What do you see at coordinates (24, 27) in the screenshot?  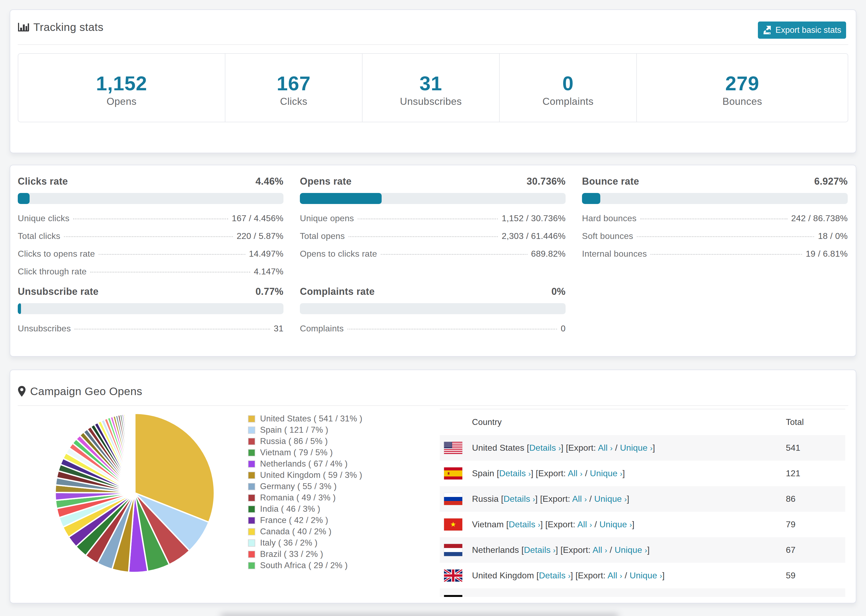 I see `bar-chart-icon` at bounding box center [24, 27].